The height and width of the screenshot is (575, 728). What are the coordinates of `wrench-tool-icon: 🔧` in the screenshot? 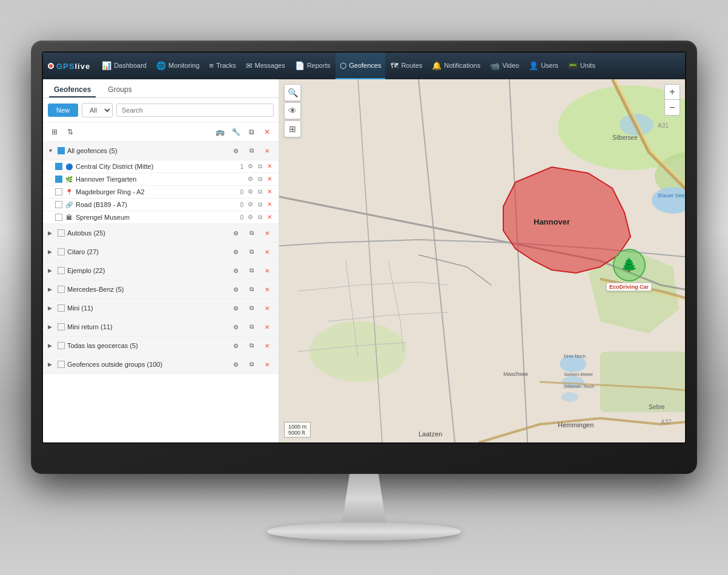 It's located at (236, 132).